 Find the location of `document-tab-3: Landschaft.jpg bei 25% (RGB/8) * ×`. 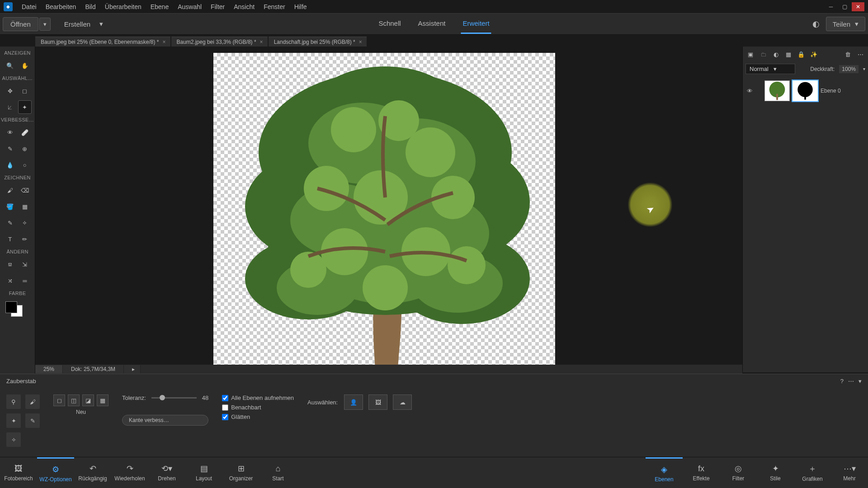

document-tab-3: Landschaft.jpg bei 25% (RGB/8) * × is located at coordinates (317, 42).